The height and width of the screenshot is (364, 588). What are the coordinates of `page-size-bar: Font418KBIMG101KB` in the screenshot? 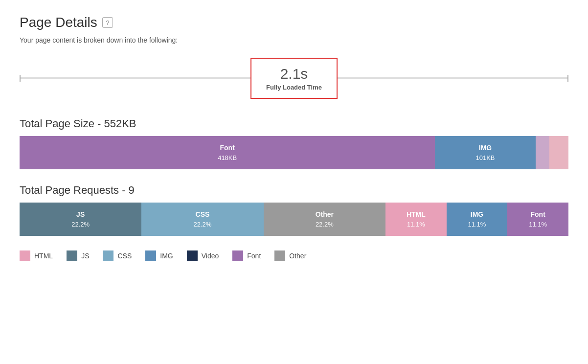 It's located at (294, 153).